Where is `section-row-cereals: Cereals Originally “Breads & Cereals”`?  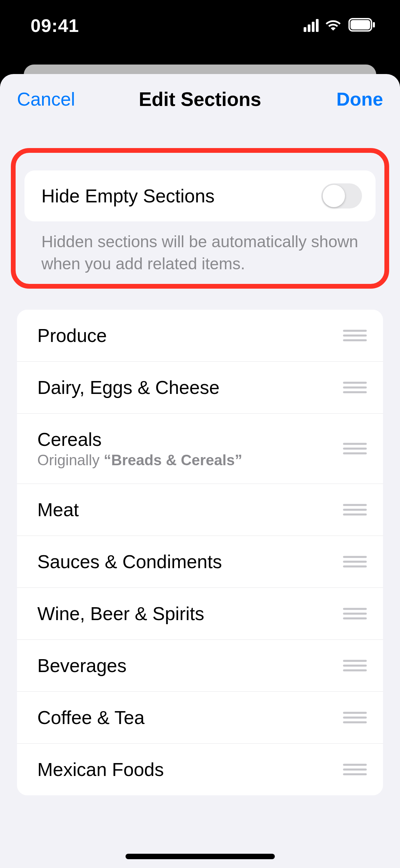 section-row-cereals: Cereals Originally “Breads & Cereals” is located at coordinates (200, 449).